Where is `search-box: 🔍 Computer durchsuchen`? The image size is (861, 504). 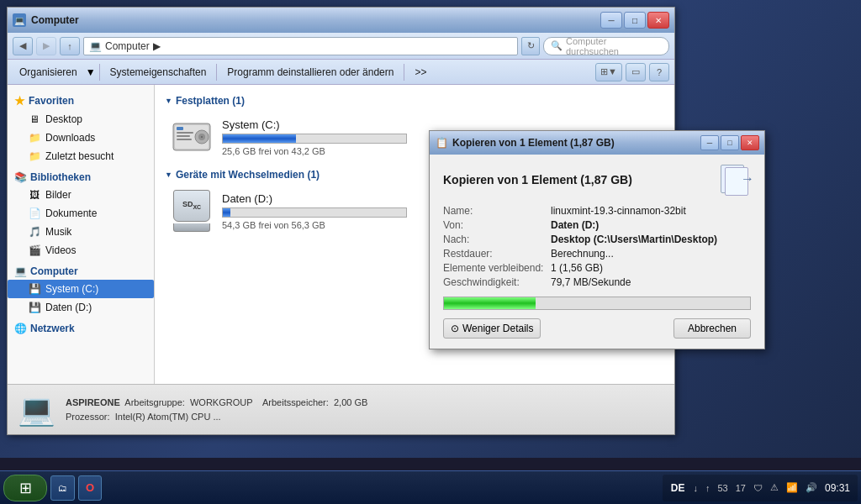 search-box: 🔍 Computer durchsuchen is located at coordinates (606, 46).